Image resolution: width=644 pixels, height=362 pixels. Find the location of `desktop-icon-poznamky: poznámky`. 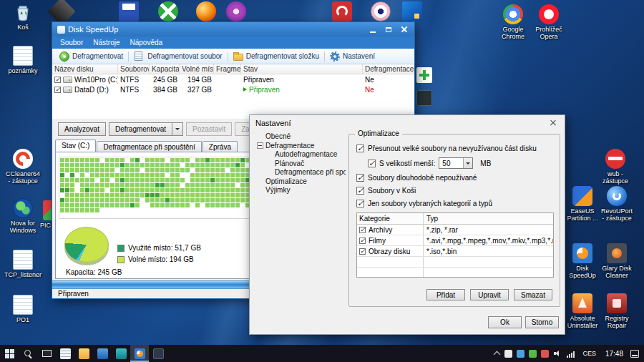

desktop-icon-poznamky: poznámky is located at coordinates (23, 60).